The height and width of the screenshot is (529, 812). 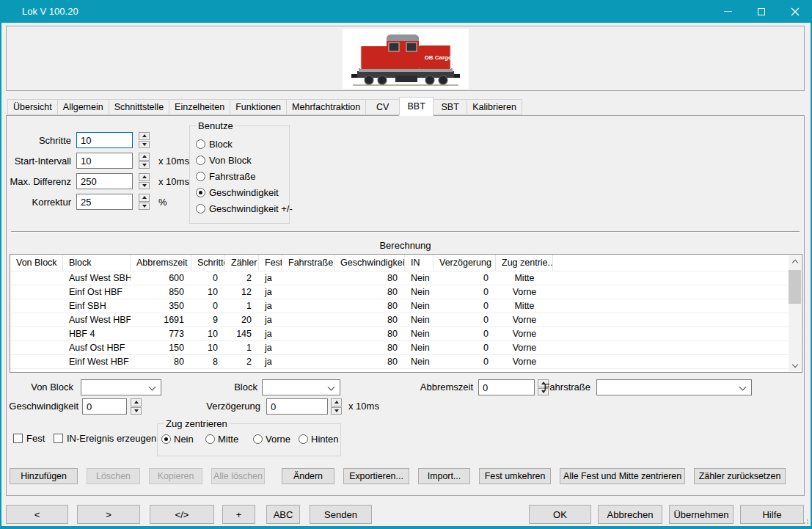 What do you see at coordinates (222, 439) in the screenshot?
I see `radio-mitte: Mitte` at bounding box center [222, 439].